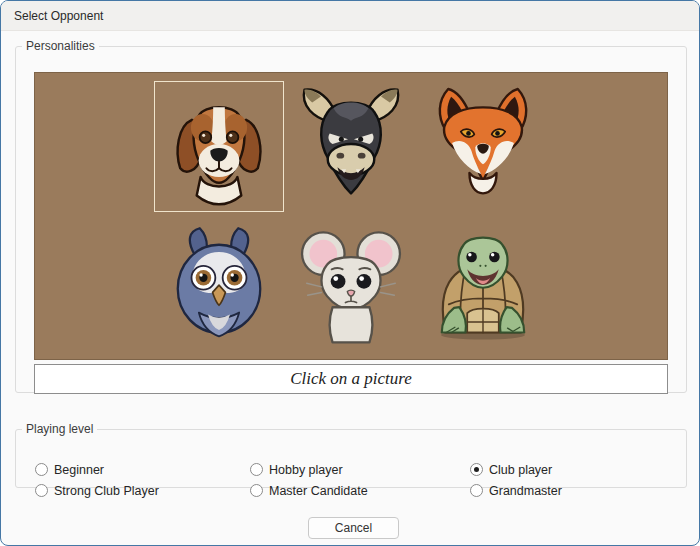 The width and height of the screenshot is (700, 546). I want to click on owl-icon, so click(219, 286).